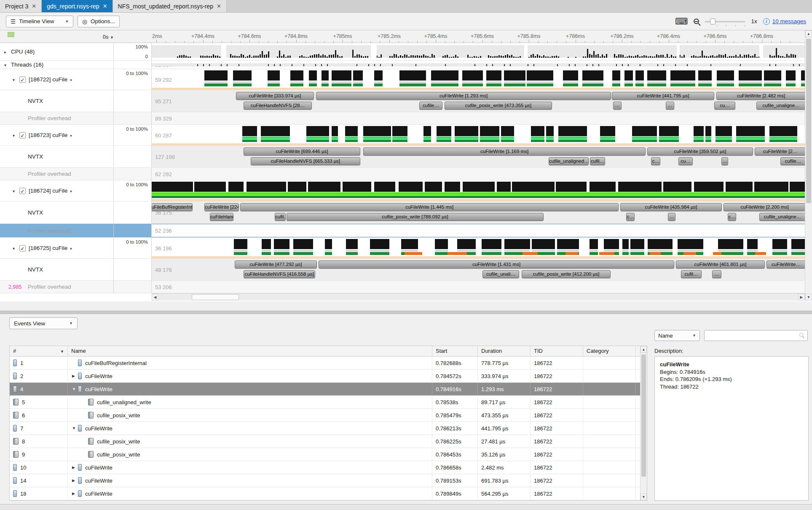 The height and width of the screenshot is (510, 812). Describe the element at coordinates (663, 96) in the screenshot. I see `nvtx-range-bar: cuFileWrite [441.795 µs]` at that location.